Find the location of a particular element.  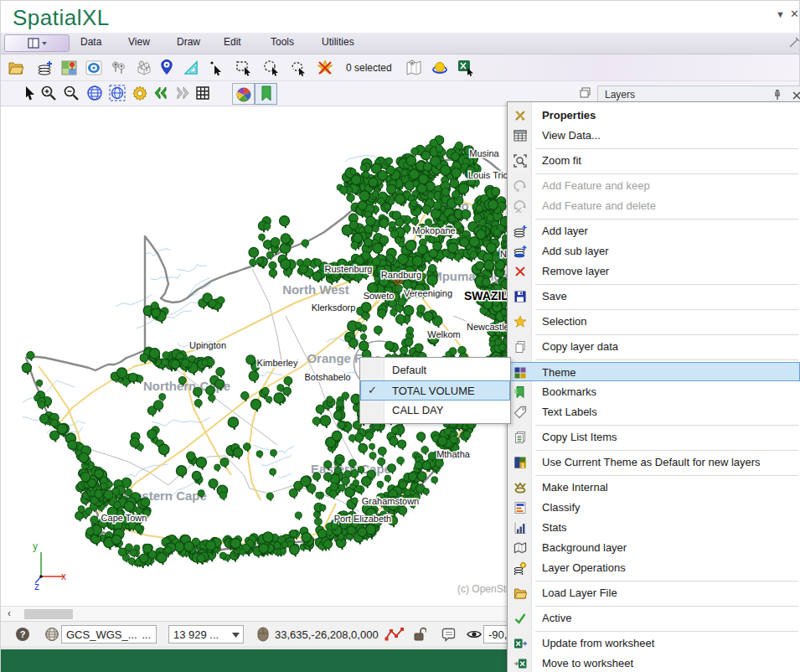

ribbon-tab-view: View is located at coordinates (139, 42).